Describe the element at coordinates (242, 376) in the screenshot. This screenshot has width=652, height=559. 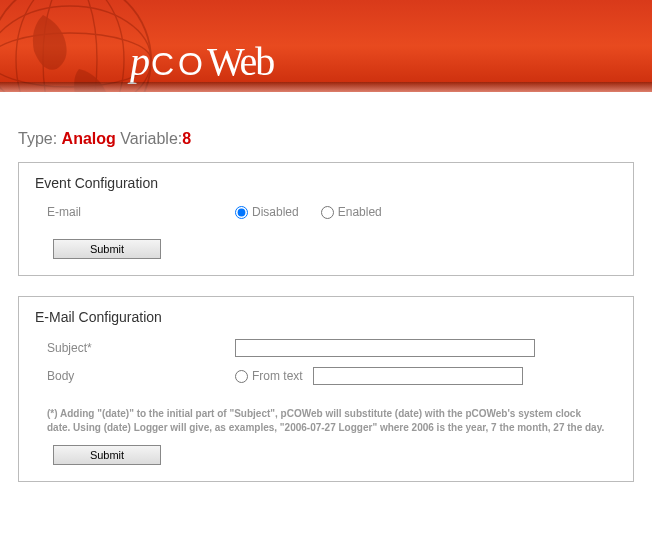
I see `body-fromtext-radio` at that location.